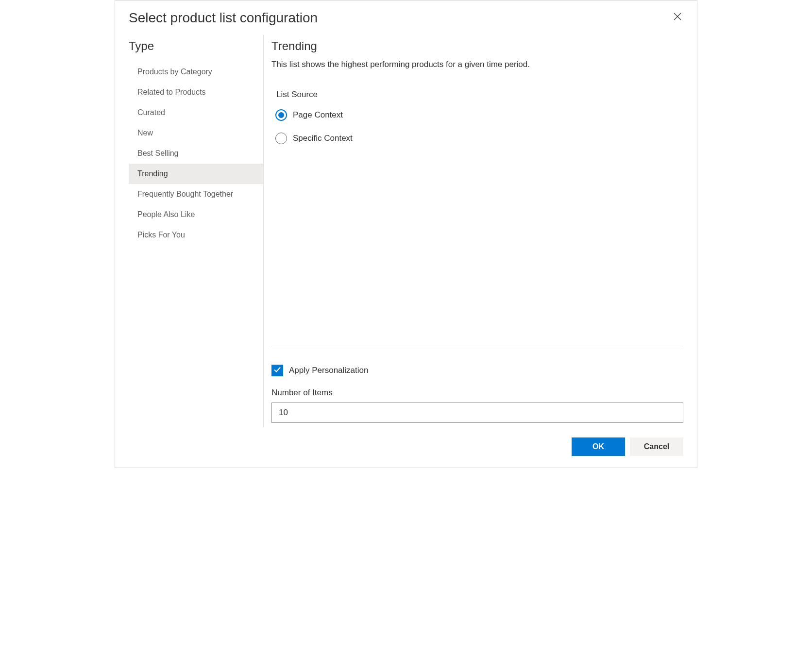 The image size is (812, 672). Describe the element at coordinates (406, 17) in the screenshot. I see `dialog-header: Select product list configuration` at that location.